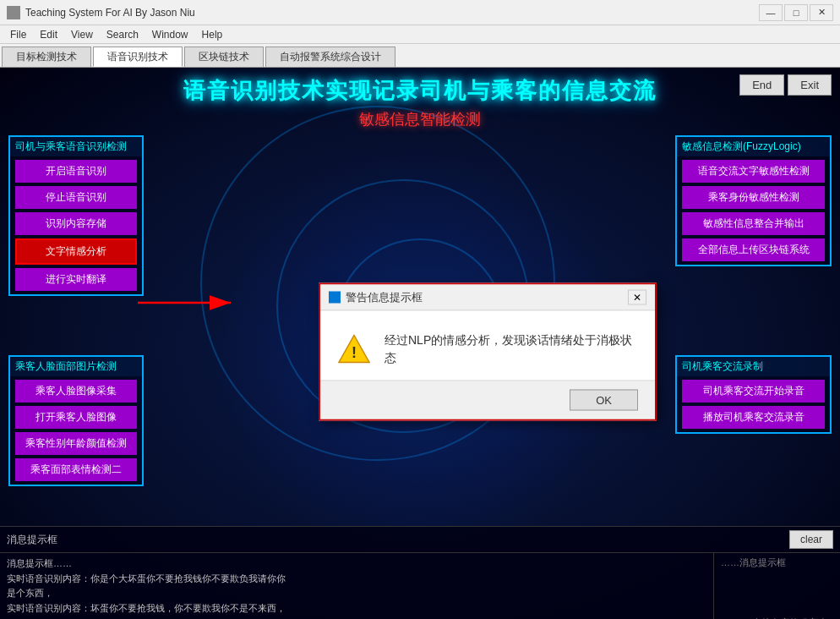 The image size is (840, 619). I want to click on dialog-message: 经过NLP的情感分析，发现谈话情绪处于消极状态, so click(511, 349).